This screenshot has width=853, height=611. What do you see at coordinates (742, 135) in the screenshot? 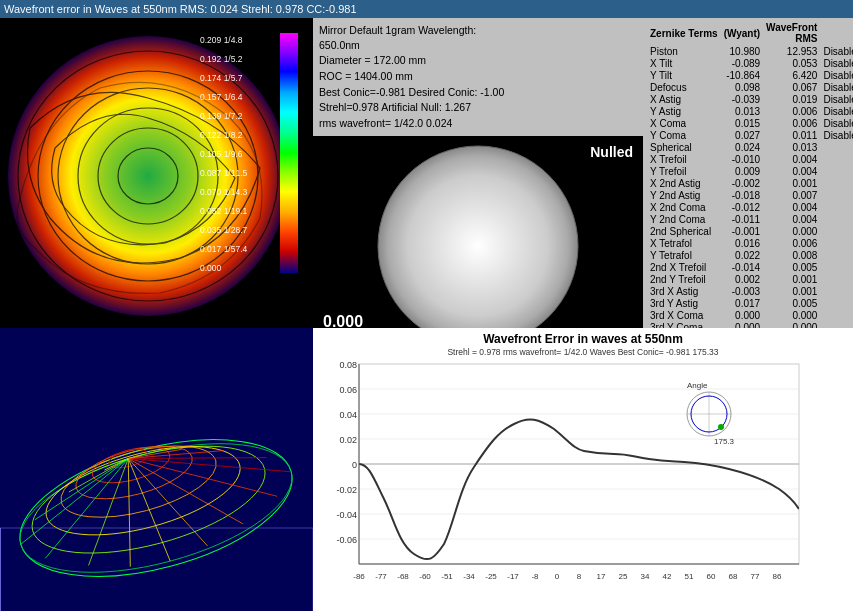
I see `zernike-wyant: 0.027` at bounding box center [742, 135].